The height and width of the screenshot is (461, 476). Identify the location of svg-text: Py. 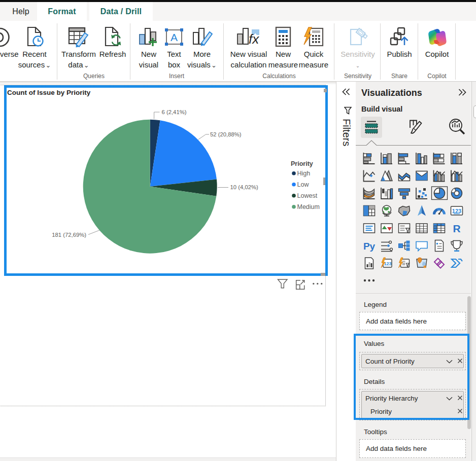
(369, 246).